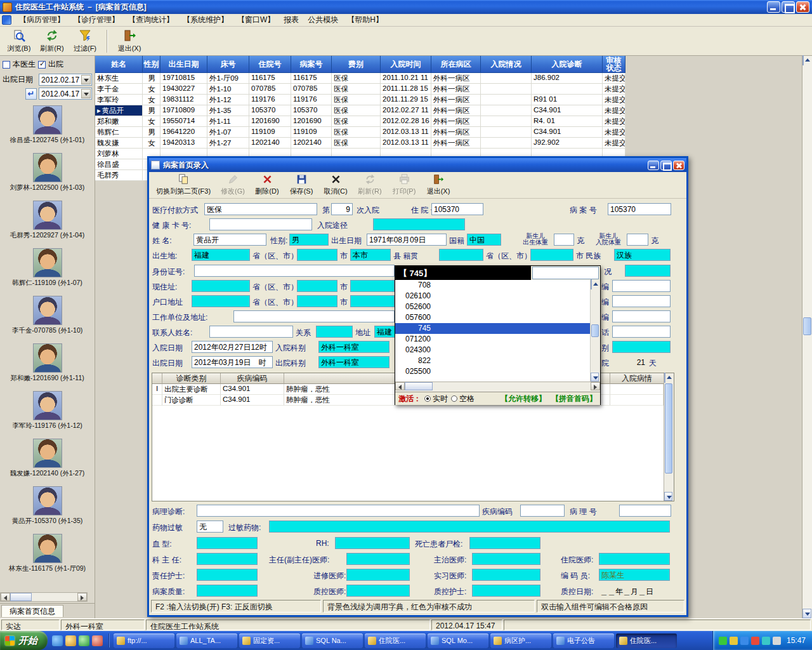 The height and width of the screenshot is (650, 812). What do you see at coordinates (461, 255) in the screenshot?
I see `origin-field` at bounding box center [461, 255].